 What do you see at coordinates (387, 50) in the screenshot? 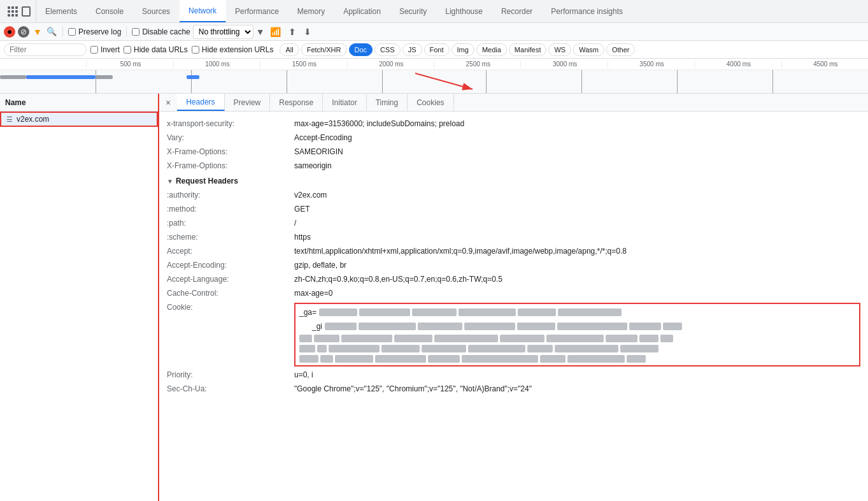
I see `chip-css: CSS` at bounding box center [387, 50].